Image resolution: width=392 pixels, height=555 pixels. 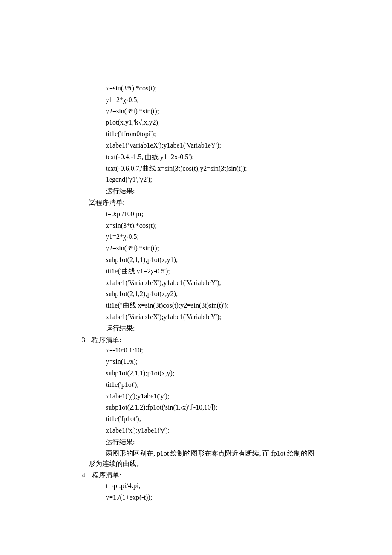 I want to click on code-line: tit1e('p1ot');, so click(x=198, y=385).